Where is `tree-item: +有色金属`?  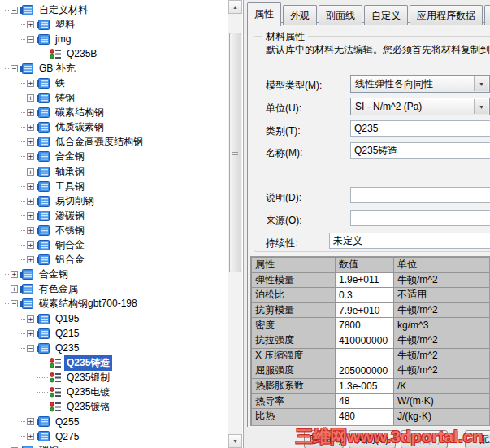 tree-item: +有色金属 is located at coordinates (115, 289).